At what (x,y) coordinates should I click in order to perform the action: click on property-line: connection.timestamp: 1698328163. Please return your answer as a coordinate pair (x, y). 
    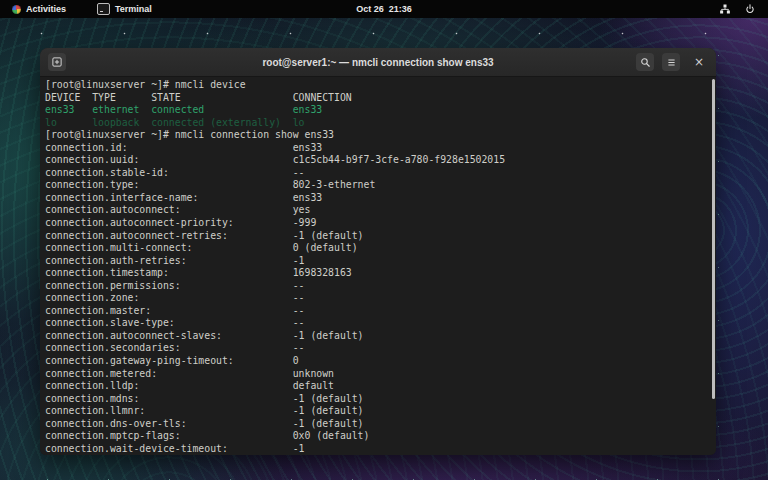
    Looking at the image, I should click on (380, 274).